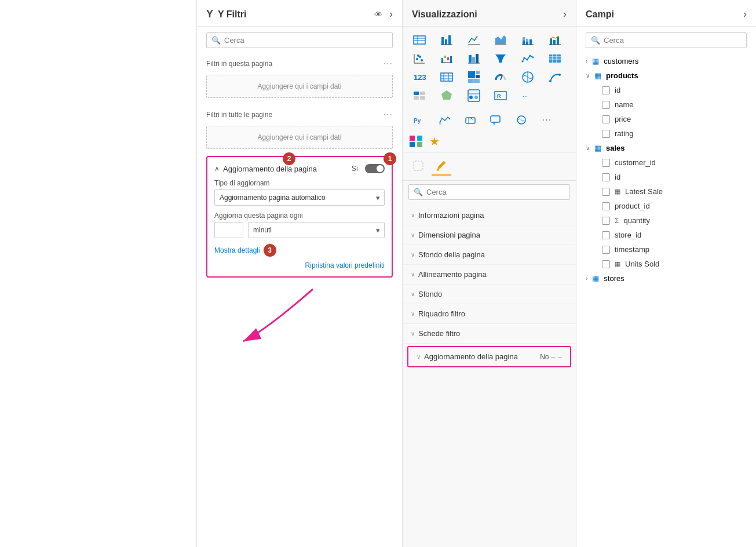 The width and height of the screenshot is (756, 547). Describe the element at coordinates (606, 264) in the screenshot. I see `checkbox-sales-units-sold` at that location.